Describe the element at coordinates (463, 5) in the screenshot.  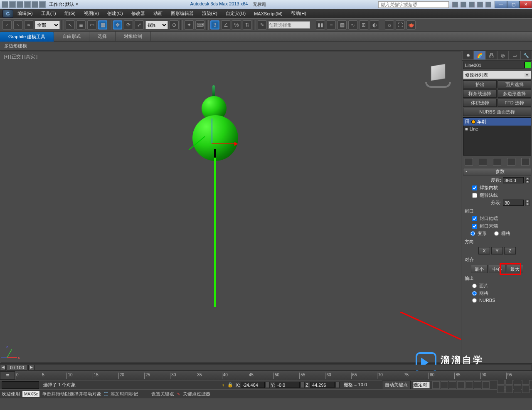
I see `key-icon` at that location.